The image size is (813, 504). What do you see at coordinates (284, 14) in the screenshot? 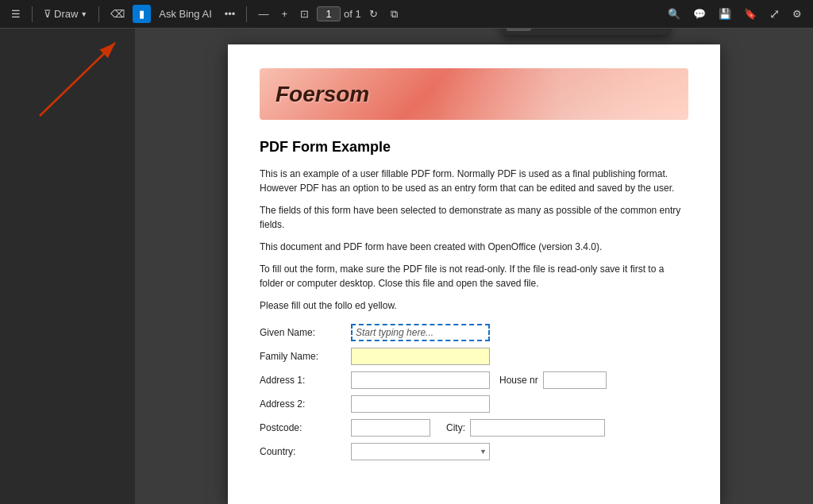
I see `add-icon: +` at bounding box center [284, 14].